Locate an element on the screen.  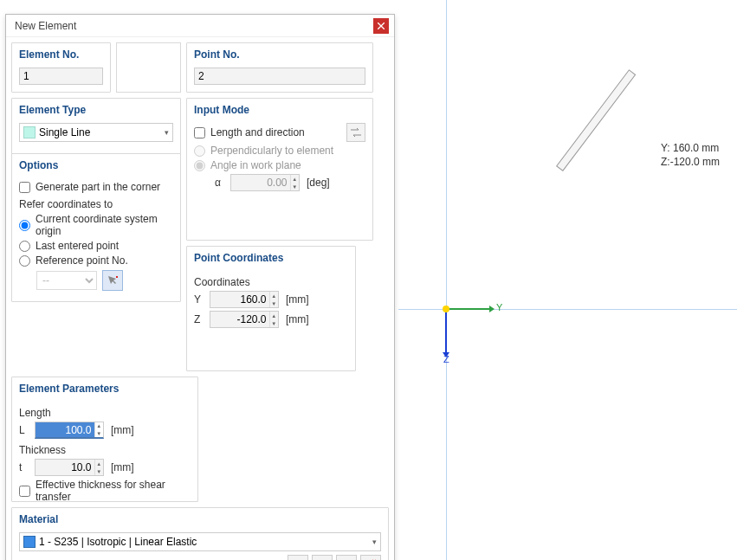
alpha-label: α is located at coordinates (220, 183).